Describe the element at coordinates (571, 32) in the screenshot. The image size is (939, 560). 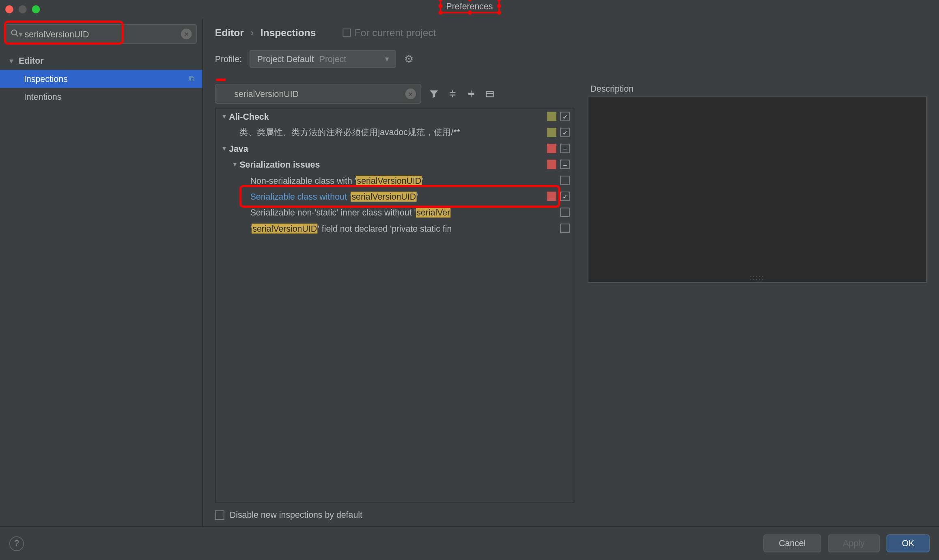
I see `breadcrumb: Editor › Inspections For current project` at that location.